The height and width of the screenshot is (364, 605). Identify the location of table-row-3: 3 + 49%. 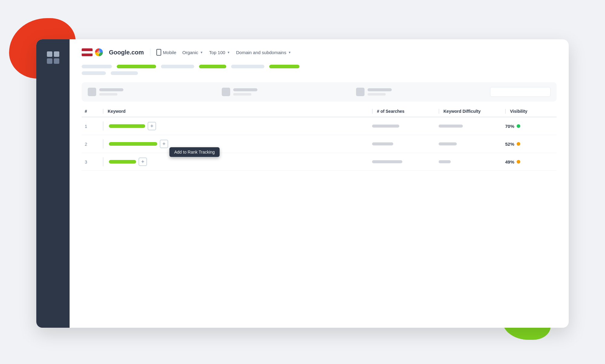
(319, 162).